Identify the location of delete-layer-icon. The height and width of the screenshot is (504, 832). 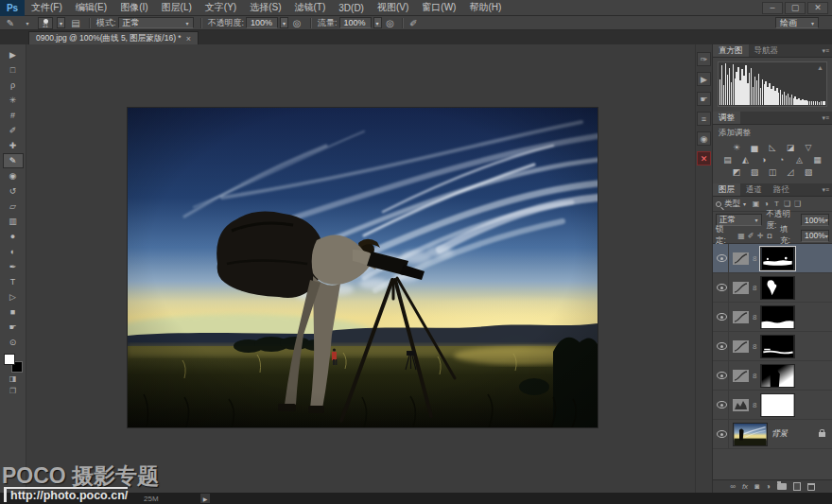
(811, 487).